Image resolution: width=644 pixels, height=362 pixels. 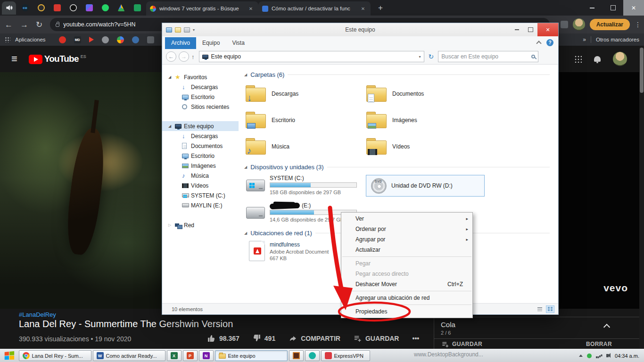 What do you see at coordinates (312, 57) in the screenshot?
I see `breadcrumb: Este equipo` at bounding box center [312, 57].